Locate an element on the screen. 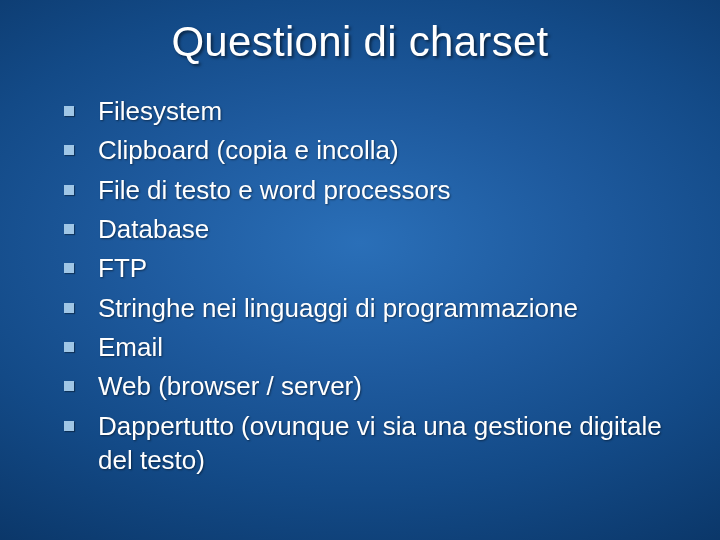  list-item-text: Clipboard (copia e incolla) is located at coordinates (248, 150).